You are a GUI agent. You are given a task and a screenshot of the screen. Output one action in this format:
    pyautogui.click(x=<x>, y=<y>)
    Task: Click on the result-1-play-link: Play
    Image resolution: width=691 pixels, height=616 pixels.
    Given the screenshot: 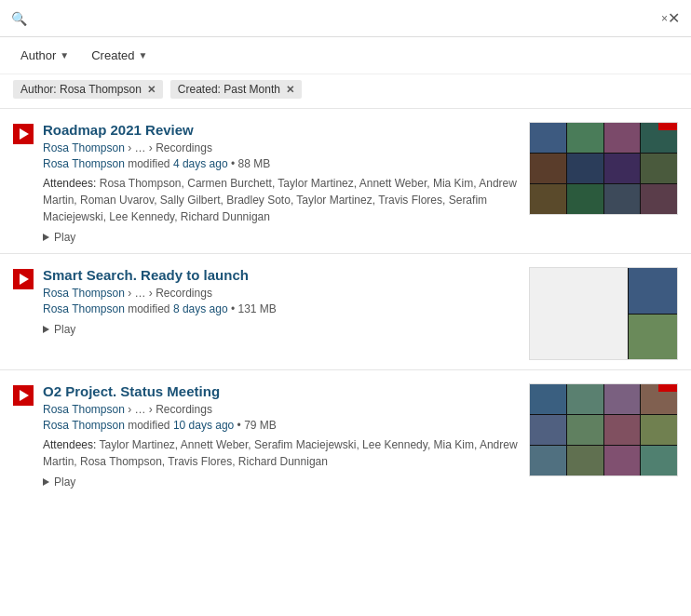 What is the action you would take?
    pyautogui.click(x=281, y=237)
    